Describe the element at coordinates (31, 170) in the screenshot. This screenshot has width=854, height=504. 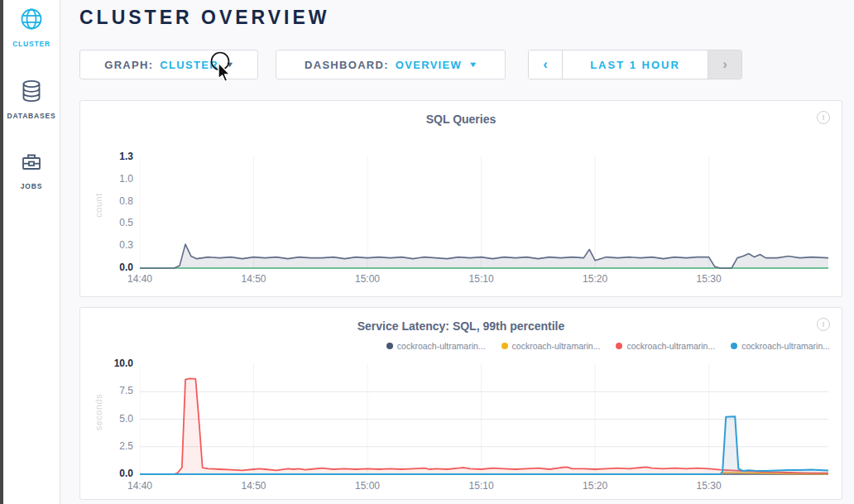
I see `sidebar-item-jobs: JOBS` at that location.